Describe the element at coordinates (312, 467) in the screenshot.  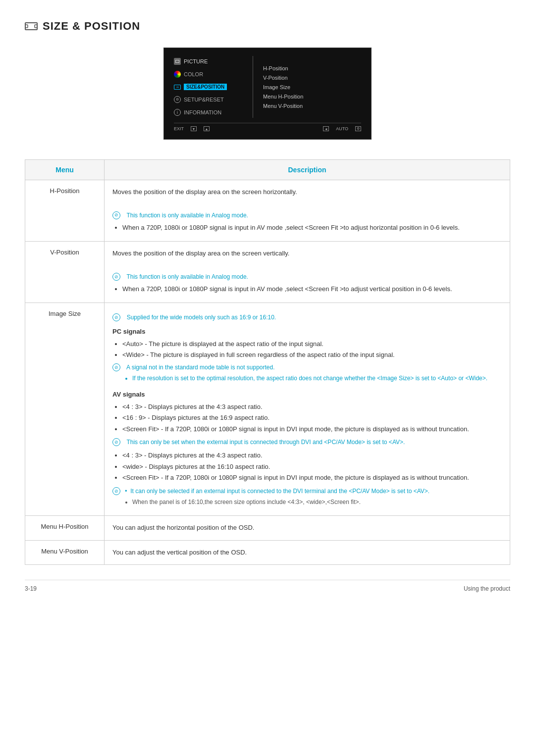
I see `av2-wide-bullet: <wide> - Displays pictures at the 16:10 …` at that location.